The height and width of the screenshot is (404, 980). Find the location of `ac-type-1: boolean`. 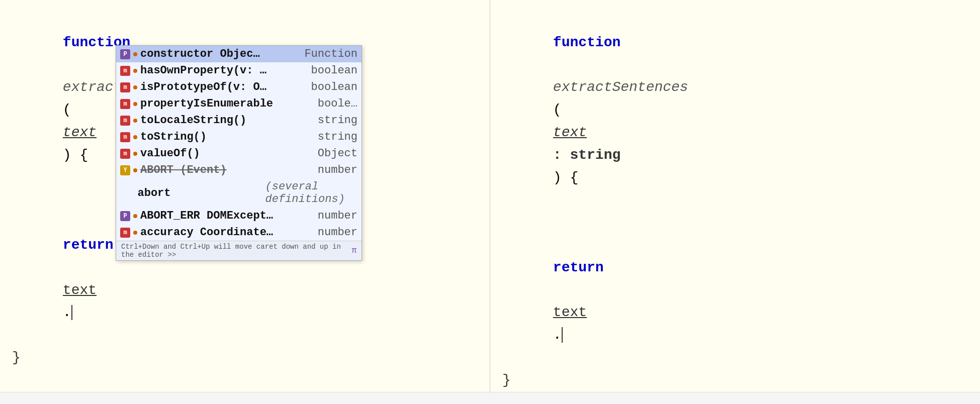

ac-type-1: boolean is located at coordinates (332, 70).